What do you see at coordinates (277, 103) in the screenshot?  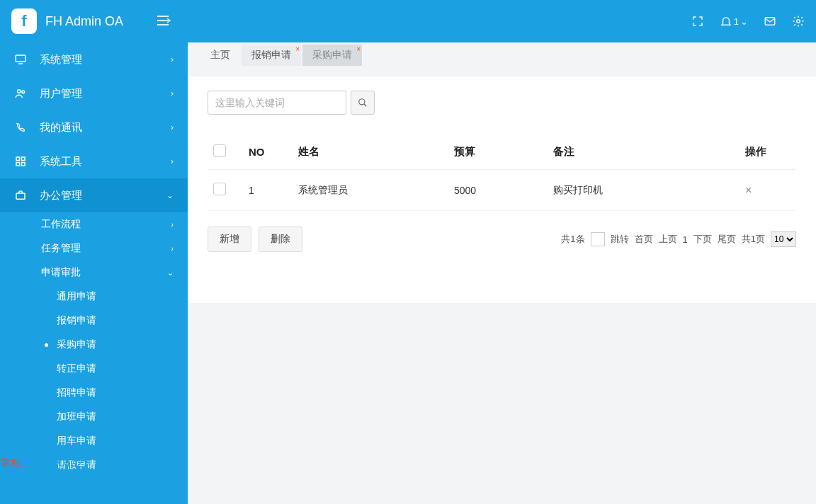 I see `search-input` at bounding box center [277, 103].